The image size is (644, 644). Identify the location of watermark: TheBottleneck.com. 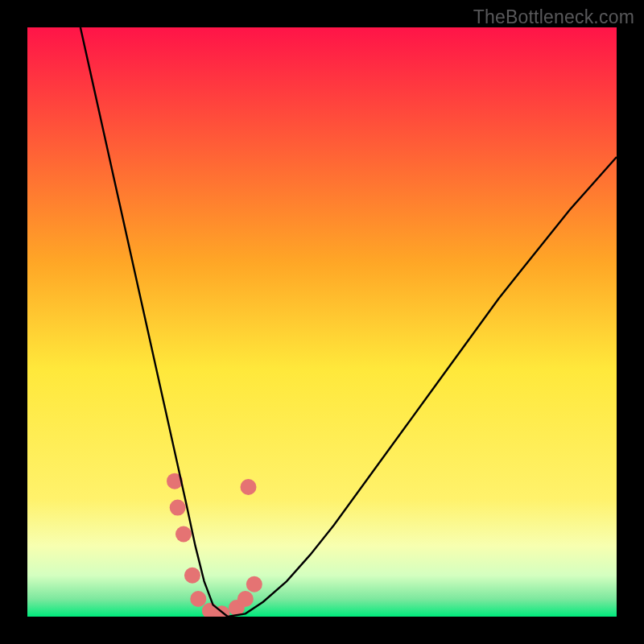
(554, 18).